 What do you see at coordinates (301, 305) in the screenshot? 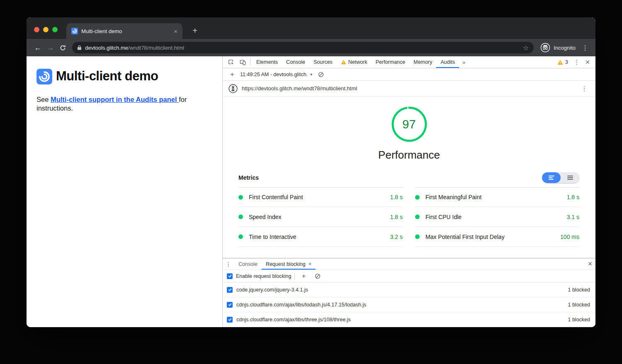
I see `blocked-pattern-url: cdnjs.cloudflare.com/ajax/libs/lodash.js…` at bounding box center [301, 305].